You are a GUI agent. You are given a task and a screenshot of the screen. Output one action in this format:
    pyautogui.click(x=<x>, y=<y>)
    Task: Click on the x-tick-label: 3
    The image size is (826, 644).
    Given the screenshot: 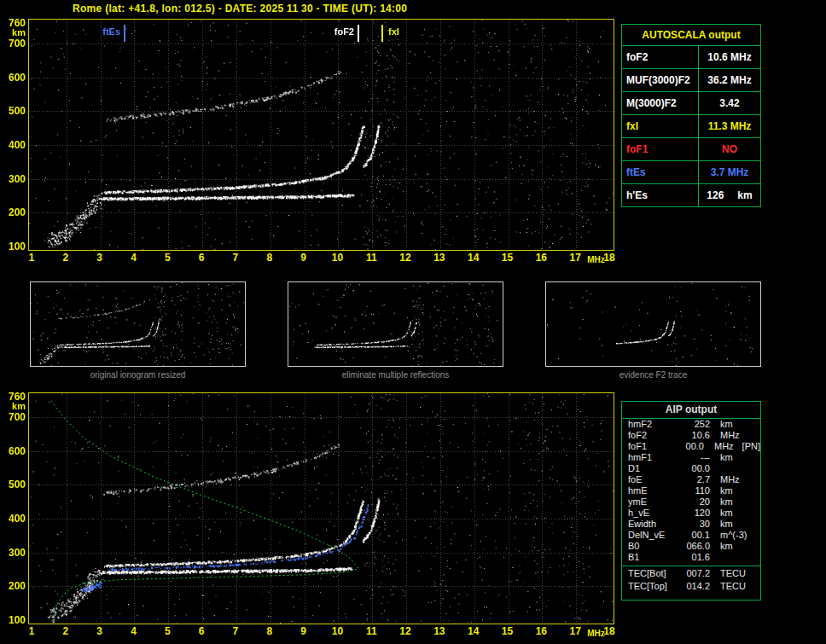 What is the action you would take?
    pyautogui.click(x=100, y=258)
    